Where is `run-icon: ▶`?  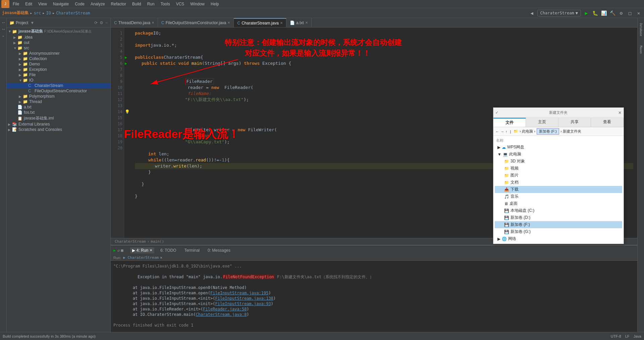 run-icon: ▶ is located at coordinates (115, 250).